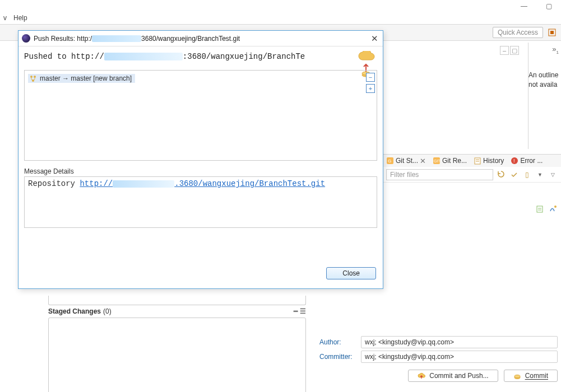 The image size is (561, 392). I want to click on history-icon, so click(477, 161).